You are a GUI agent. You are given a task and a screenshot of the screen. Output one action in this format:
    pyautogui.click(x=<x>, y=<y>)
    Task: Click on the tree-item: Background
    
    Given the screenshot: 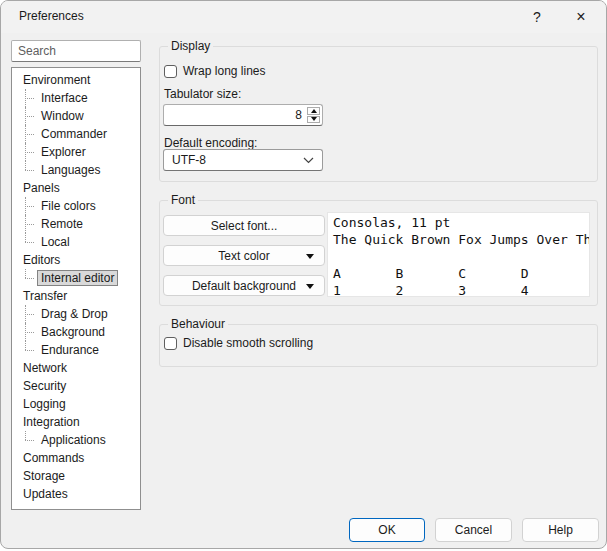 What is the action you would take?
    pyautogui.click(x=76, y=332)
    